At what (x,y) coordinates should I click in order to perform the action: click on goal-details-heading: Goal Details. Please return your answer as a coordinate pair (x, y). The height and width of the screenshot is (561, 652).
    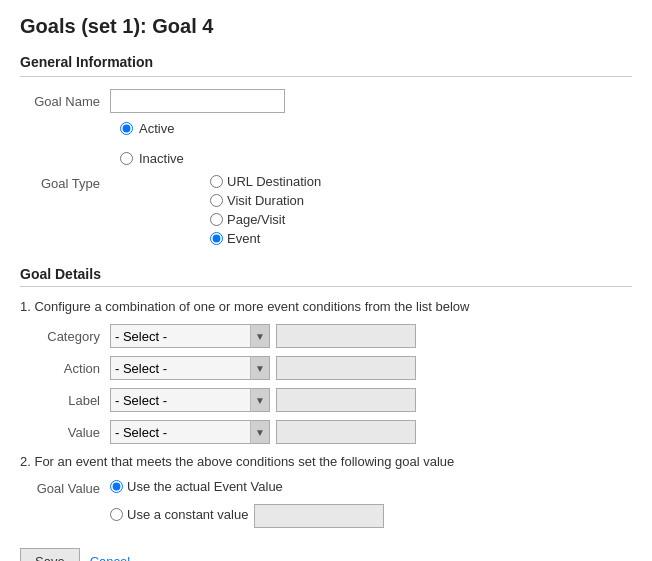
    Looking at the image, I should click on (326, 274).